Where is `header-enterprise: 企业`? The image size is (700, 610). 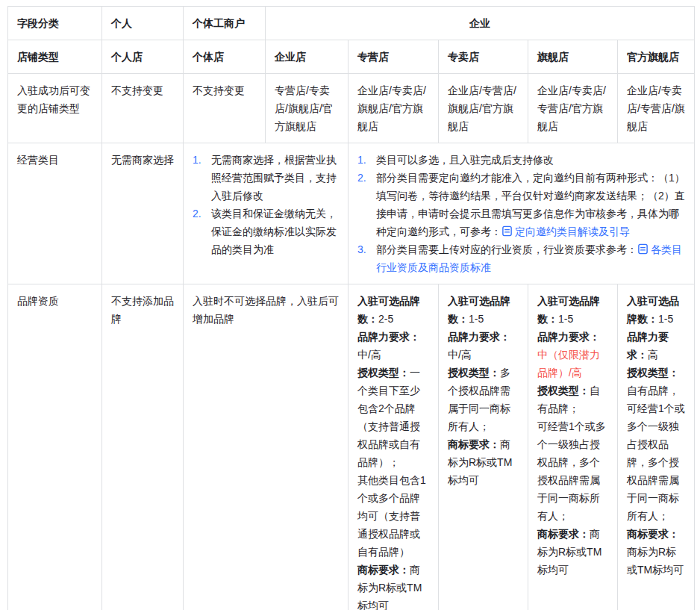
header-enterprise: 企业 is located at coordinates (481, 24).